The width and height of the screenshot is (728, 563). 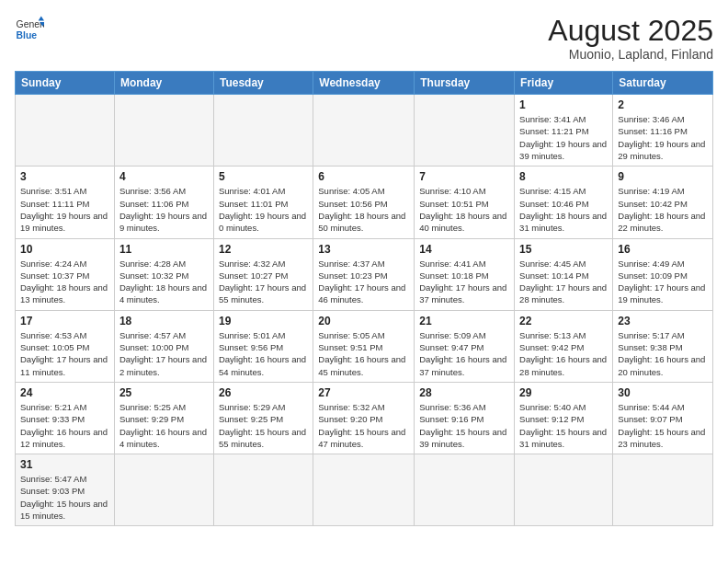 I want to click on month-year-title: August 2025, so click(x=631, y=31).